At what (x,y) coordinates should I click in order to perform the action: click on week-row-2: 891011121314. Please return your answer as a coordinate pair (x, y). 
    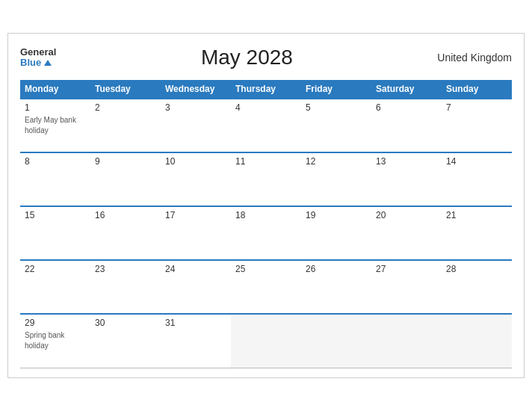
    Looking at the image, I should click on (266, 179).